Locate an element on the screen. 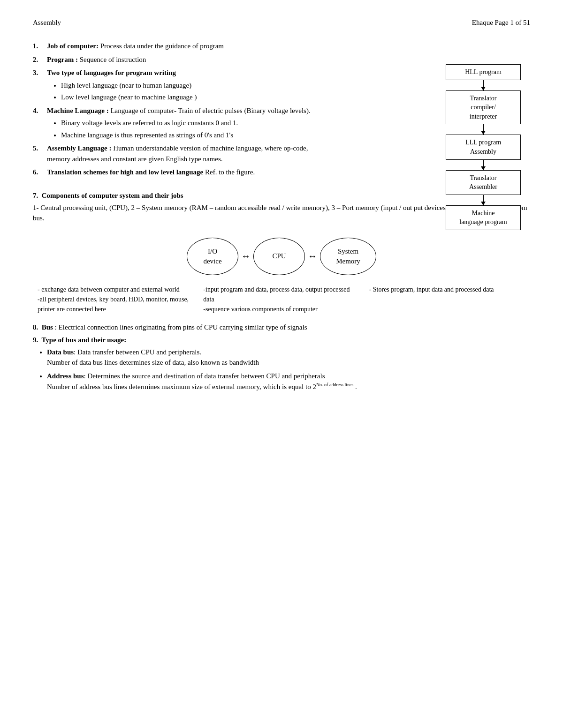 This screenshot has height=728, width=563. system-memory-ellipse: SystemMemory is located at coordinates (348, 256).